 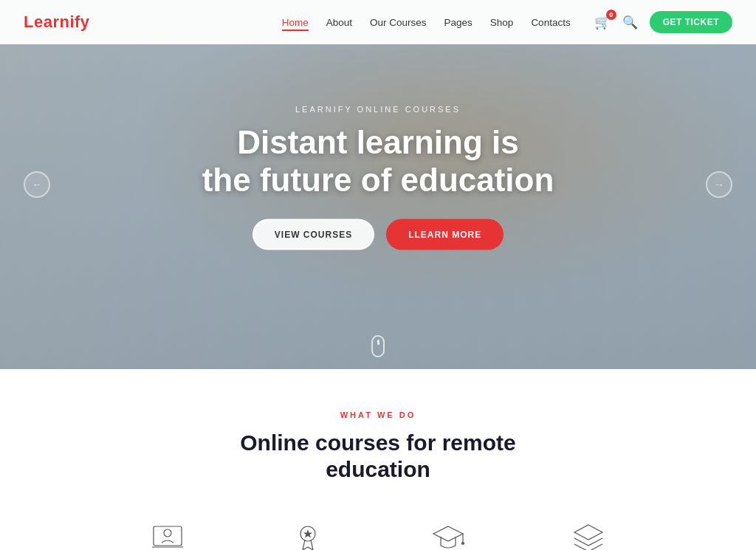 What do you see at coordinates (663, 22) in the screenshot?
I see `nav-actions: 🛒 0 🔍 GET TICKET` at bounding box center [663, 22].